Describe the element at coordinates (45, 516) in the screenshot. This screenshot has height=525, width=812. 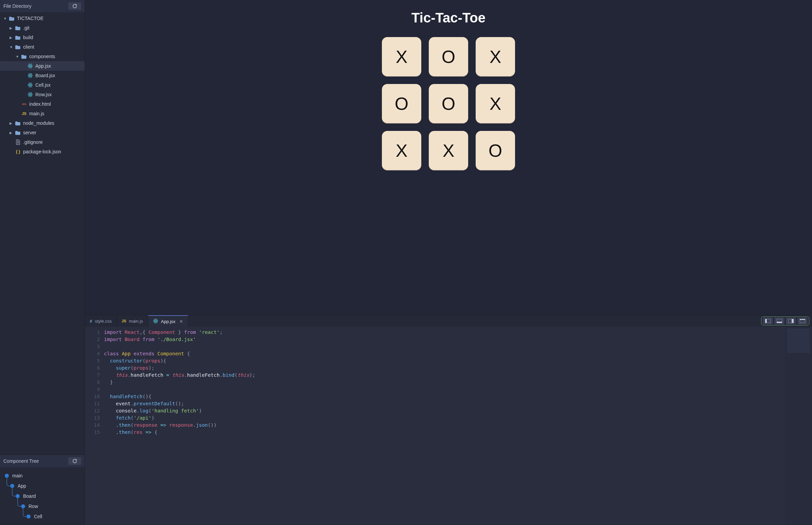
I see `component-tree-item: Cell` at that location.